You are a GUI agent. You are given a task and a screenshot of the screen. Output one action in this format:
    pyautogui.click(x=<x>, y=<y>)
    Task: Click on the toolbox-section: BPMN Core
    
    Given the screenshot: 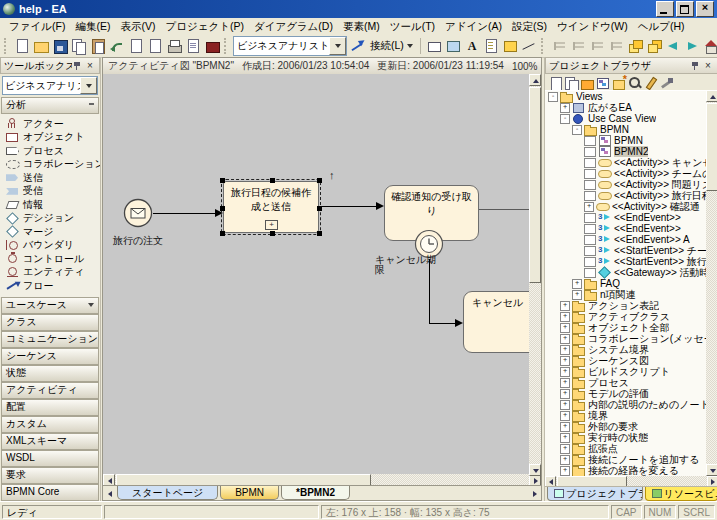 What is the action you would take?
    pyautogui.click(x=50, y=492)
    